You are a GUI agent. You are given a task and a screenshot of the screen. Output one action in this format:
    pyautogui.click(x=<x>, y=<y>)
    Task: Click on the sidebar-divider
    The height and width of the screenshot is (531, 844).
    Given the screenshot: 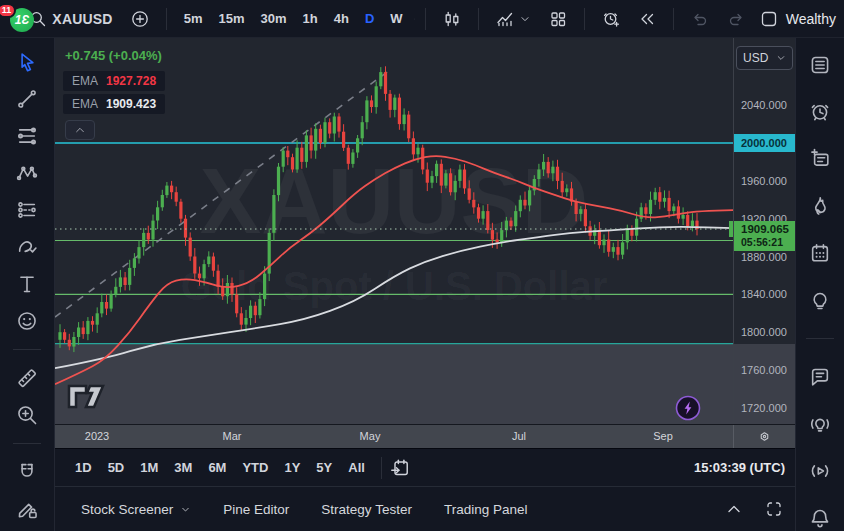 What is the action you would take?
    pyautogui.click(x=820, y=338)
    